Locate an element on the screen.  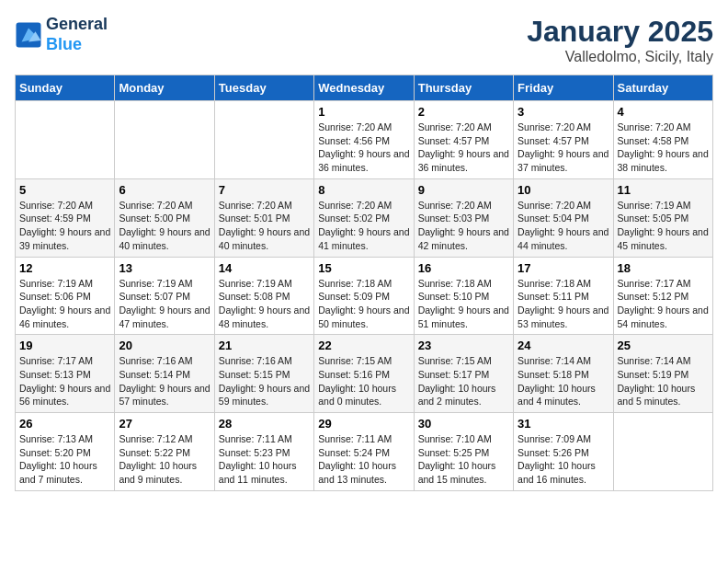
calendar-cell: 15Sunrise: 7:18 AM Sunset: 5:09 PM Dayli… is located at coordinates (364, 296).